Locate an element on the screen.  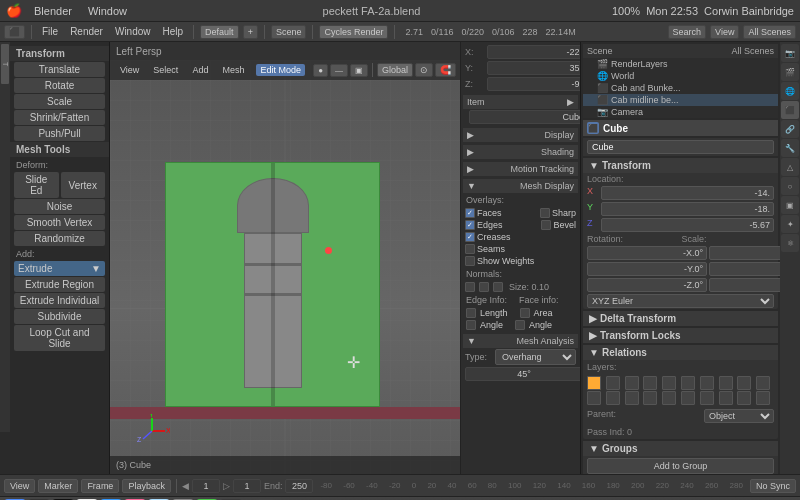
subdivide-btn: Subdivide is located at coordinates (60, 316).